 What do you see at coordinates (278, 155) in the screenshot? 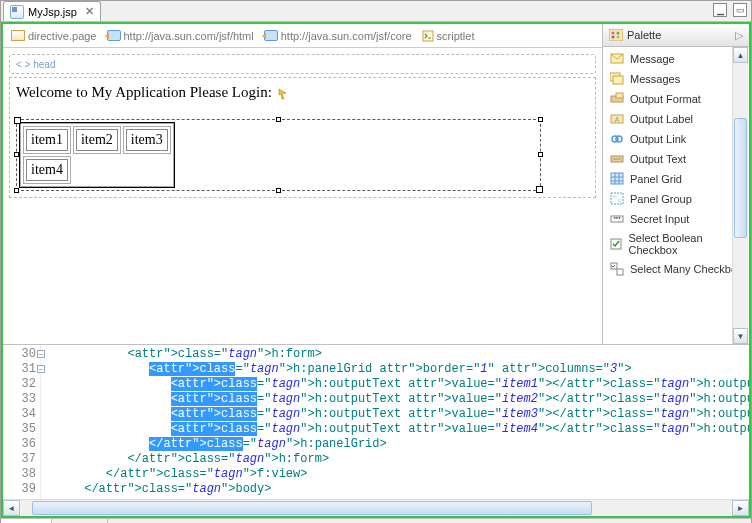
I see `panel-grid-selection: item1item2item3item4` at bounding box center [278, 155].